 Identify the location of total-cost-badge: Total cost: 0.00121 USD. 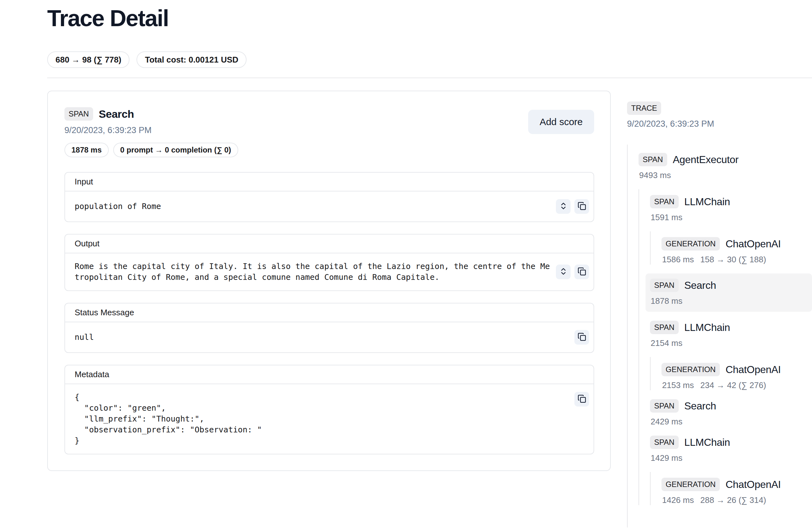
(192, 60).